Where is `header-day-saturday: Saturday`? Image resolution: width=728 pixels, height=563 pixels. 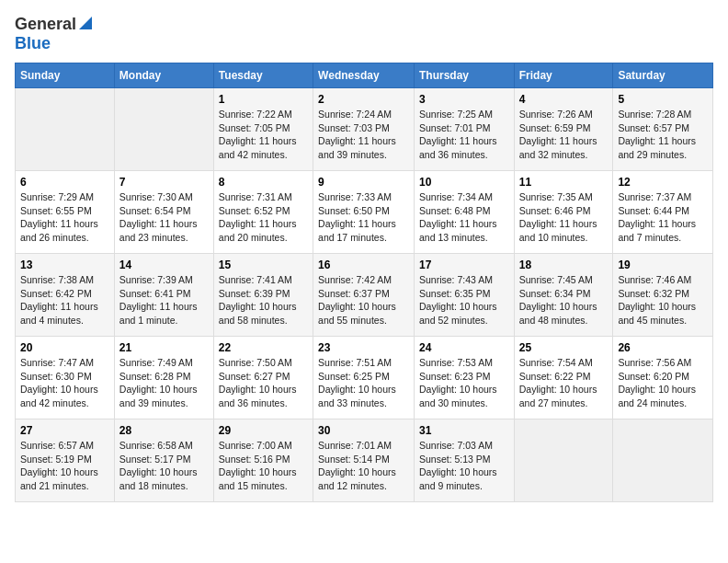
header-day-saturday: Saturday is located at coordinates (664, 75).